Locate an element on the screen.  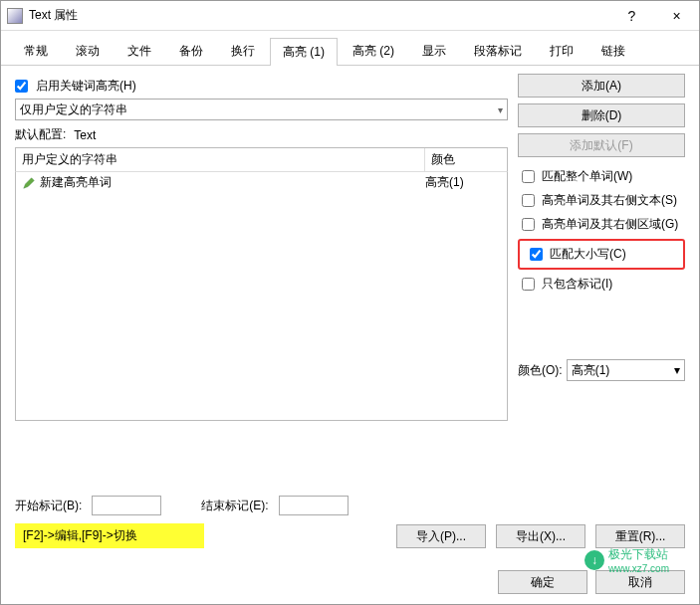
titlebar: Text 属性 ? × is located at coordinates (350, 16).